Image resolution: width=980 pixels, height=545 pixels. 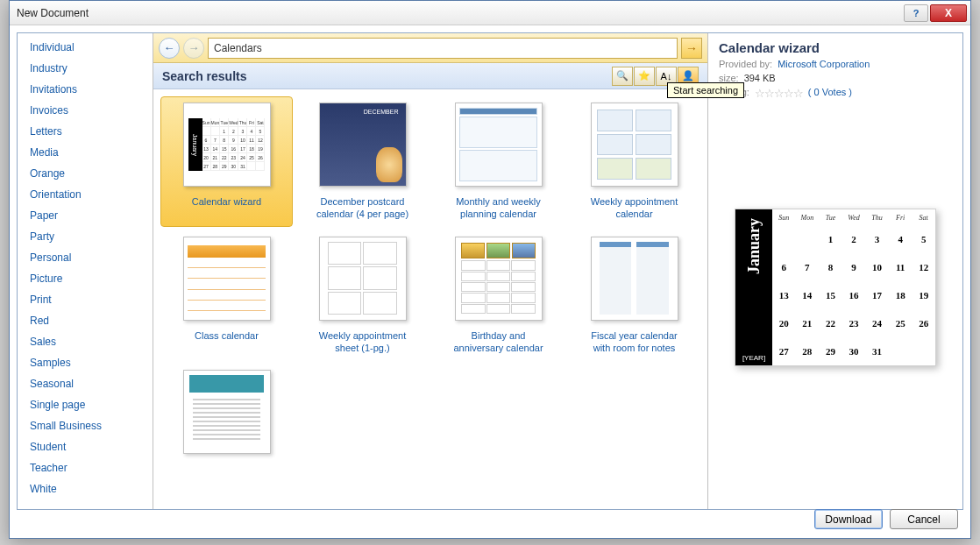 I want to click on day-cell: 16, so click(x=854, y=295).